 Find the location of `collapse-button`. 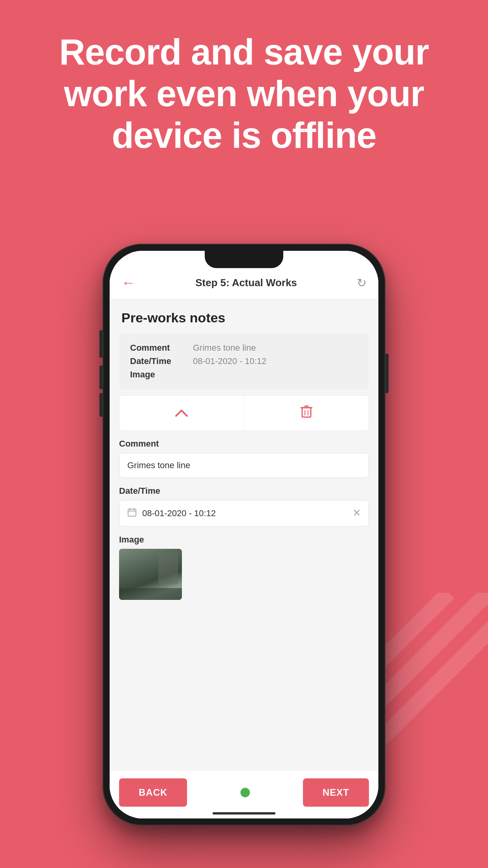

collapse-button is located at coordinates (182, 413).